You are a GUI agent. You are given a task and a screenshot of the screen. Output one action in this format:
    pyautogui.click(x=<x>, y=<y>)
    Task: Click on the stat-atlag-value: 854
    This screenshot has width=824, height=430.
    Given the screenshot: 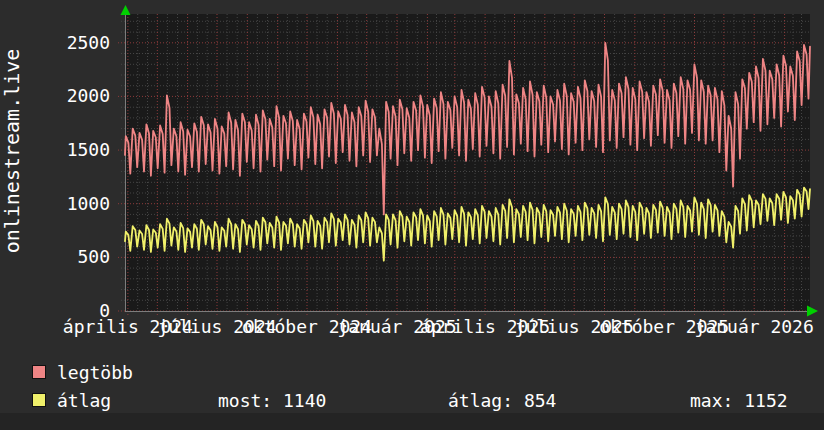 What is the action you would take?
    pyautogui.click(x=540, y=400)
    